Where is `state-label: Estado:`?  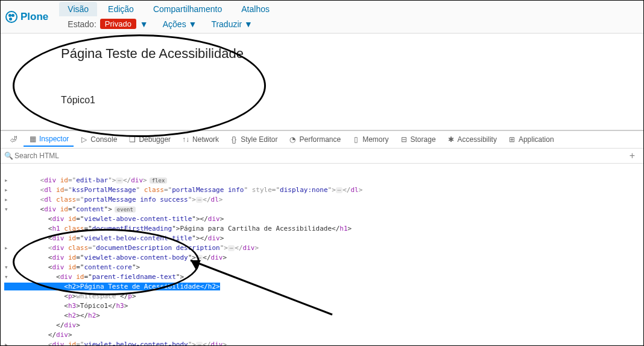 state-label: Estado: is located at coordinates (82, 24).